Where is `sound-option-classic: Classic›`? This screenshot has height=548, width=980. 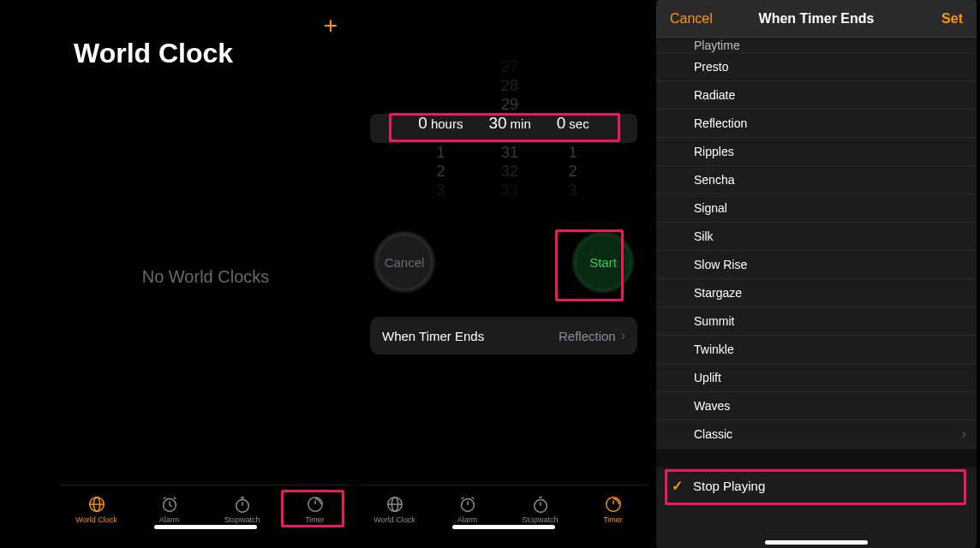
sound-option-classic: Classic› is located at coordinates (816, 435).